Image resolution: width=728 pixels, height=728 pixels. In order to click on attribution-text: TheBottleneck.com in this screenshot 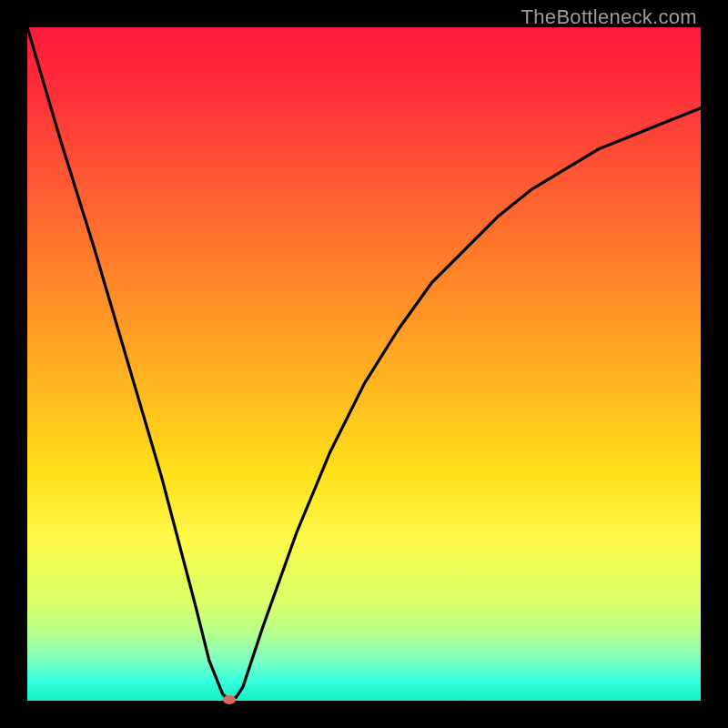, I will do `click(610, 17)`.